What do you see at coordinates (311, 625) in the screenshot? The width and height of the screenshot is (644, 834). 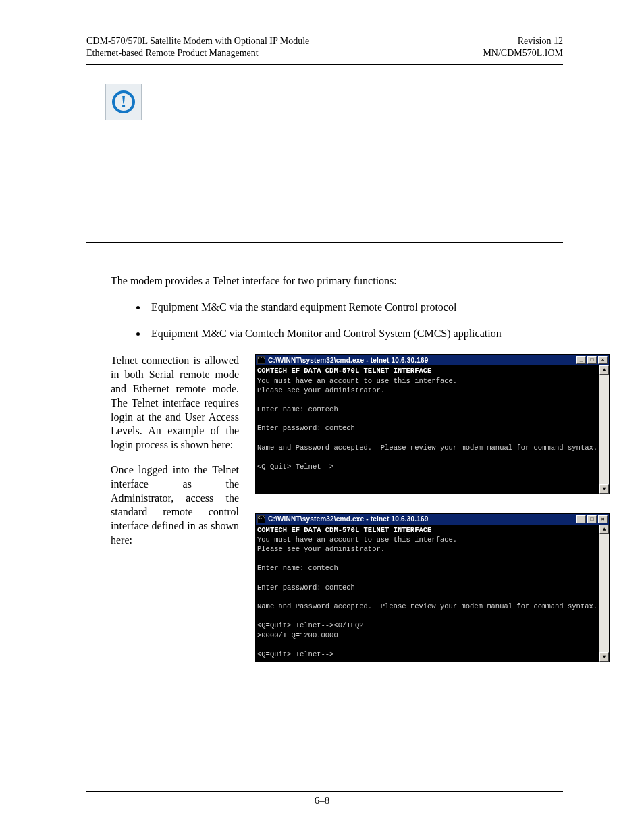 I see `terminal-line: <Q=Quit> Telnet--><0/TFQ?` at bounding box center [311, 625].